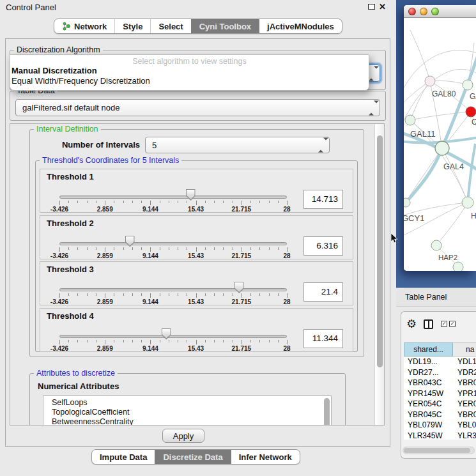  Describe the element at coordinates (440, 436) in the screenshot. I see `table-row: YLR345WYLR3` at that location.